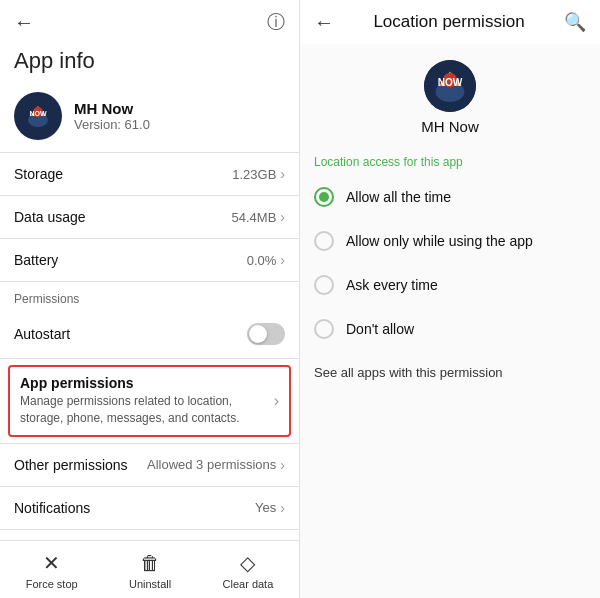 This screenshot has height=598, width=600. Describe the element at coordinates (448, 22) in the screenshot. I see `right-title: Location permission` at that location.